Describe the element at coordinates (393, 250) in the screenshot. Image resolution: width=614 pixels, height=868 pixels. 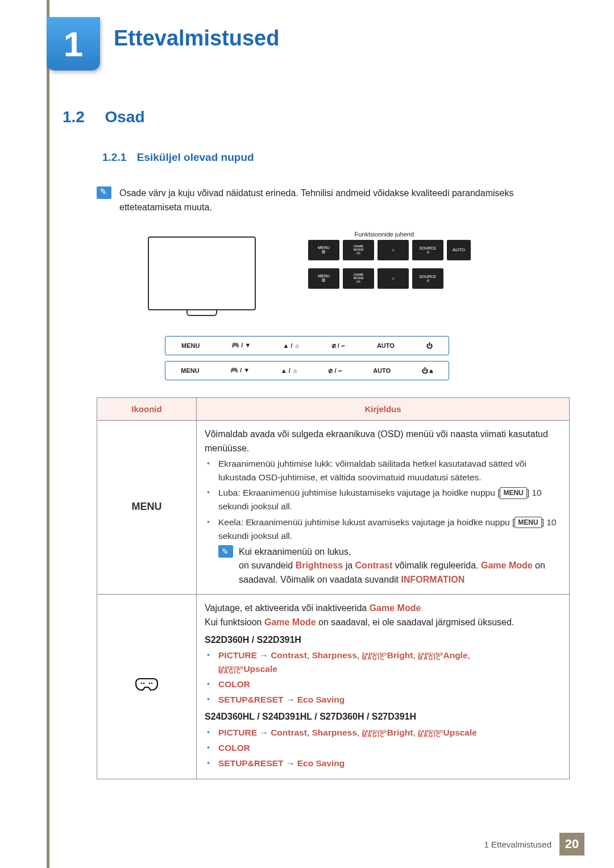
I see `osd-bright: ☼` at that location.